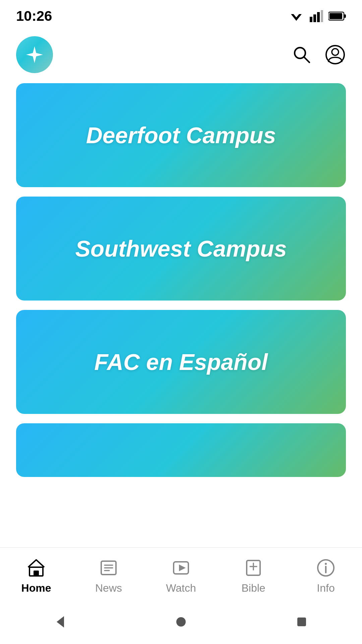 The image size is (362, 644). I want to click on search-button, so click(302, 55).